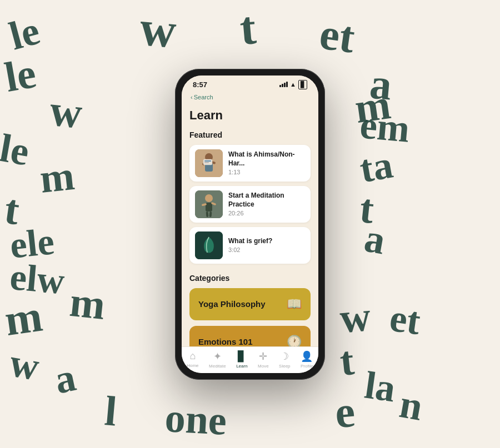 Image resolution: width=500 pixels, height=448 pixels. What do you see at coordinates (267, 172) in the screenshot?
I see `card-duration-1: 1:13` at bounding box center [267, 172].